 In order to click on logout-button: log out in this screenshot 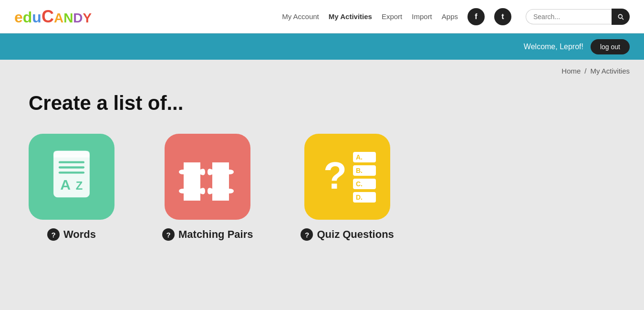, I will do `click(610, 47)`.